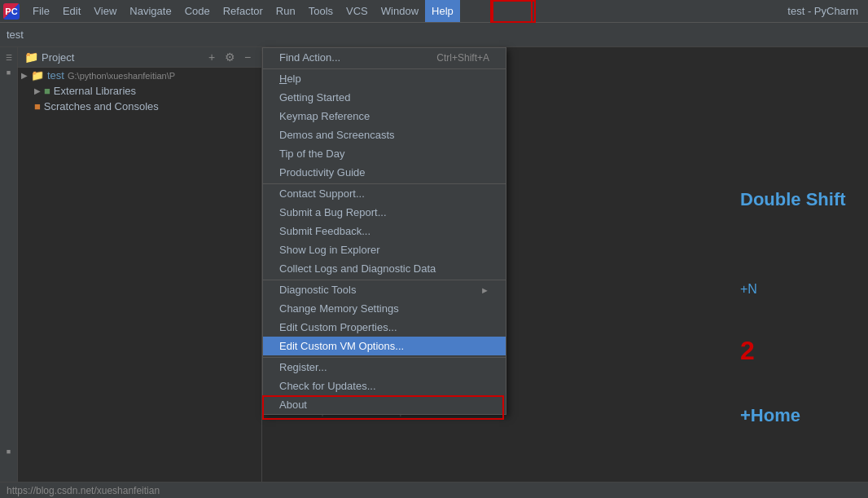 This screenshot has height=498, width=868. Describe the element at coordinates (325, 231) in the screenshot. I see `submit-feedback-label: Submit Feedback...` at that location.